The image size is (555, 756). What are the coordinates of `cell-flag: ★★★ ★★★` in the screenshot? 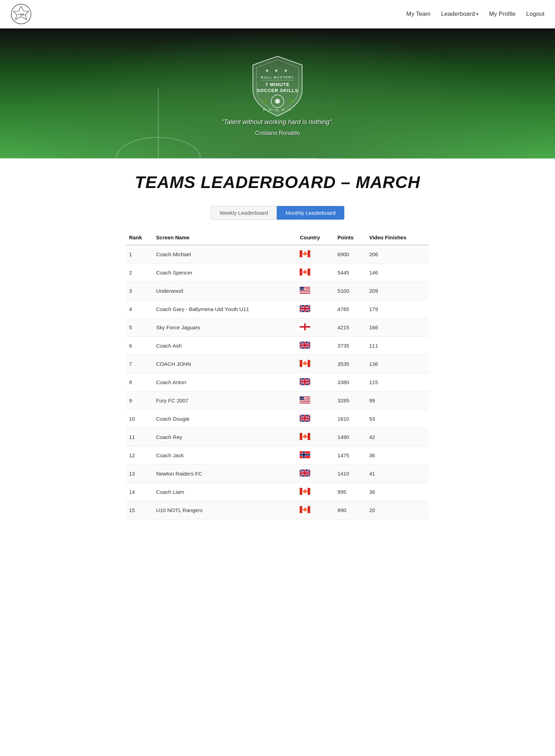 It's located at (316, 291).